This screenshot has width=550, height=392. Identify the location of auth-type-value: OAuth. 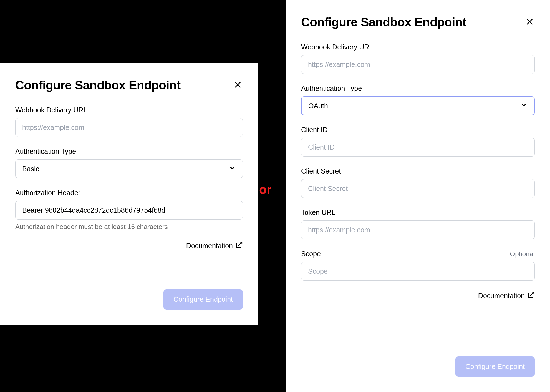
(318, 106).